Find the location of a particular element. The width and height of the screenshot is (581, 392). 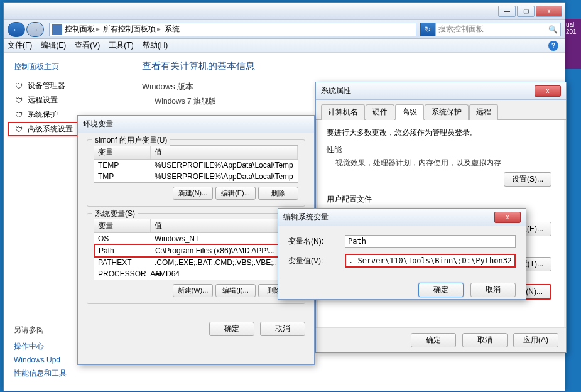

envvars-titlebar: 环境变量 is located at coordinates (196, 124).